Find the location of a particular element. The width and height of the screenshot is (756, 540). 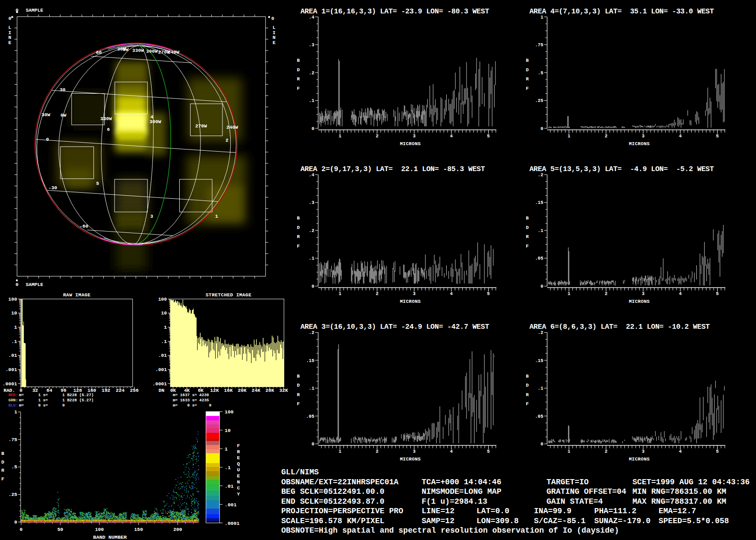

svg-text:AREA 1=(16,16,3,3) LAT= -23.9: AREA 1=(16,16,3,3) LAT= -23.9 LON= -80.3… is located at coordinates (395, 11).